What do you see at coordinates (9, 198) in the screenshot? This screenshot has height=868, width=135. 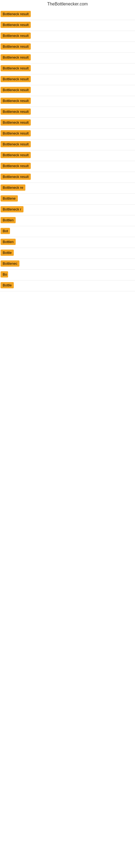 I see `bottleneck-result-badge: Bottlene` at bounding box center [9, 198].